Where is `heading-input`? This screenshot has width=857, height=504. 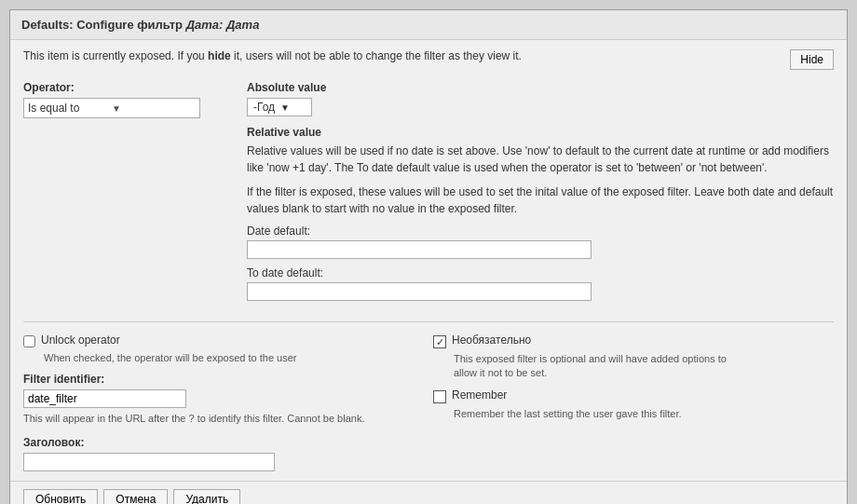 heading-input is located at coordinates (149, 462).